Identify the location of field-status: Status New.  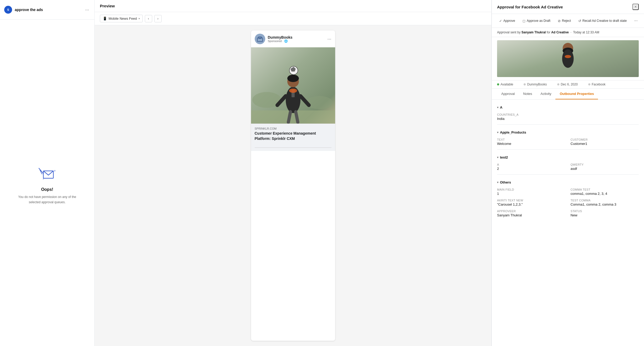
(605, 213).